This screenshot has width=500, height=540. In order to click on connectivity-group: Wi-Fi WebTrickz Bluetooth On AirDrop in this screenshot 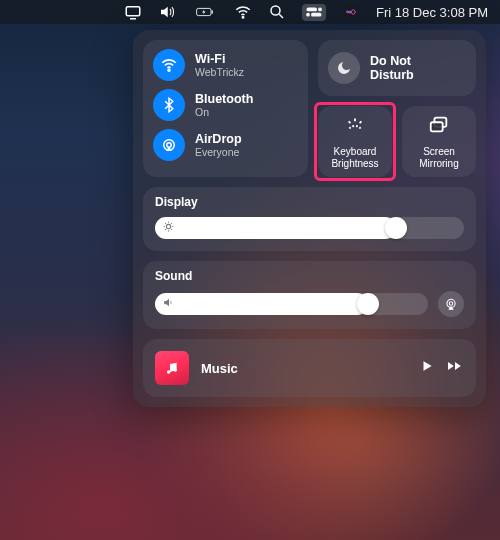, I will do `click(226, 108)`.